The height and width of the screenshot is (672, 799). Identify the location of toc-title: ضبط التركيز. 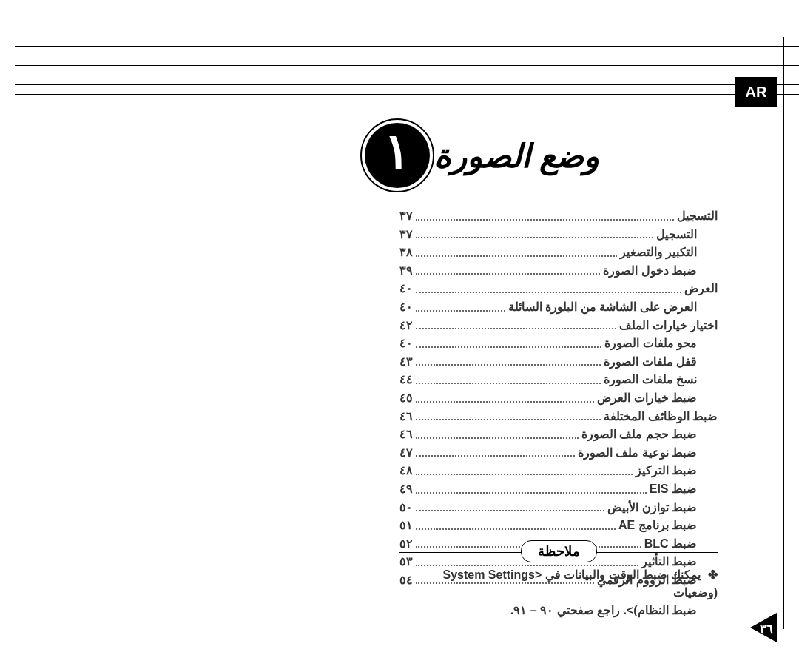
(666, 471).